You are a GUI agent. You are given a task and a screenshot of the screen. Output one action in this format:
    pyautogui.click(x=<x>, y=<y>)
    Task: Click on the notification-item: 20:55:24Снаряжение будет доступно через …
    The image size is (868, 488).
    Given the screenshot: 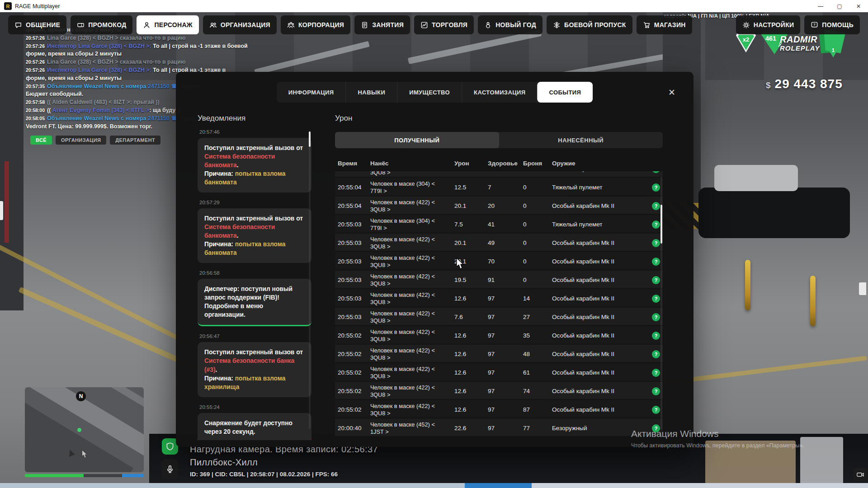 What is the action you would take?
    pyautogui.click(x=255, y=422)
    